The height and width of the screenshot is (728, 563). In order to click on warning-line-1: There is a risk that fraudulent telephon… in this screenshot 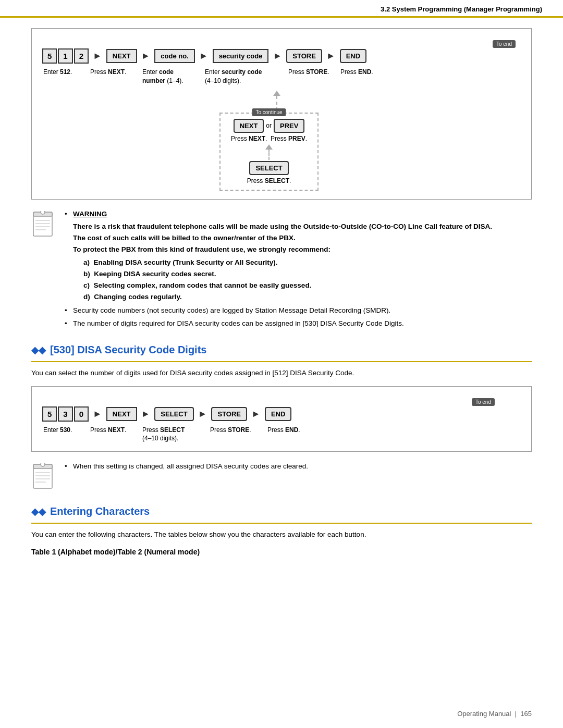, I will do `click(302, 227)`.